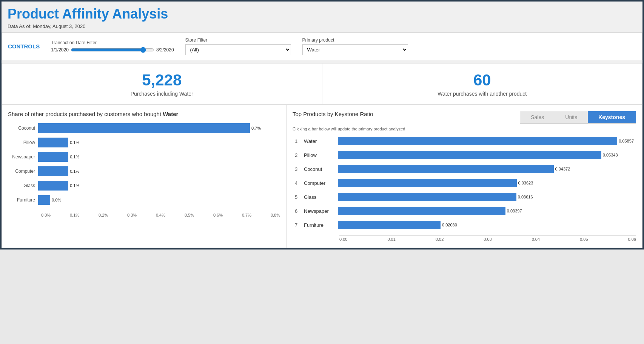 This screenshot has height=344, width=644. What do you see at coordinates (486, 211) in the screenshot?
I see `ks-bar-wrap: 0.03397` at bounding box center [486, 211].